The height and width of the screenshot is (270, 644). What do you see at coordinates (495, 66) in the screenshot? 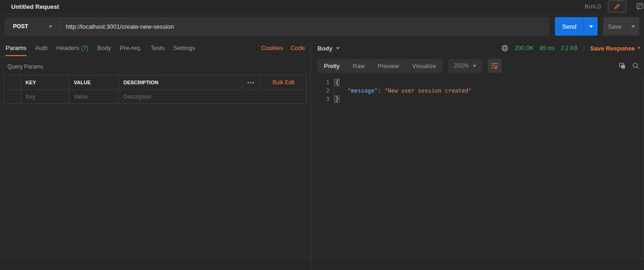
I see `wrap-lines-button` at bounding box center [495, 66].